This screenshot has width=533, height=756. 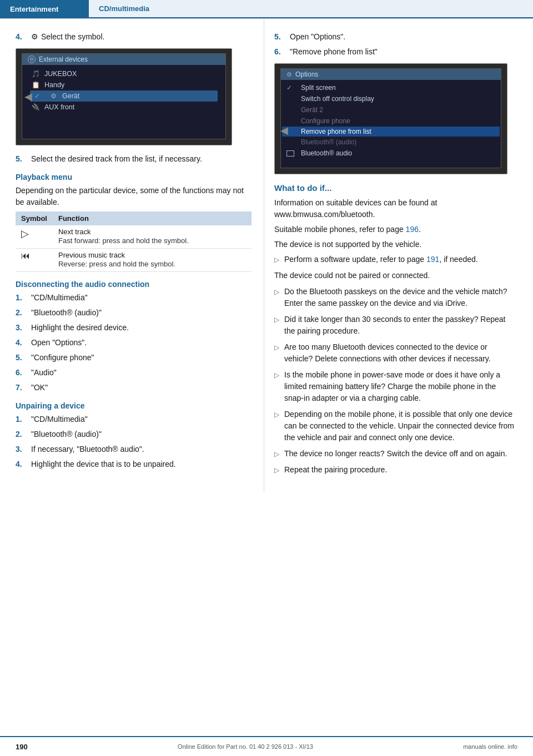 I want to click on what-para2-link: 196, so click(x=412, y=229).